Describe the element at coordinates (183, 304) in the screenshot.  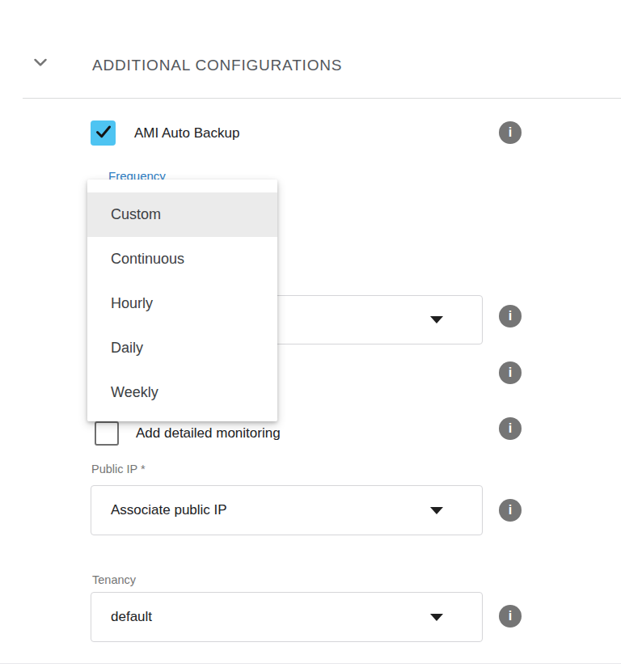
I see `menu-item-hourly: Hourly` at that location.